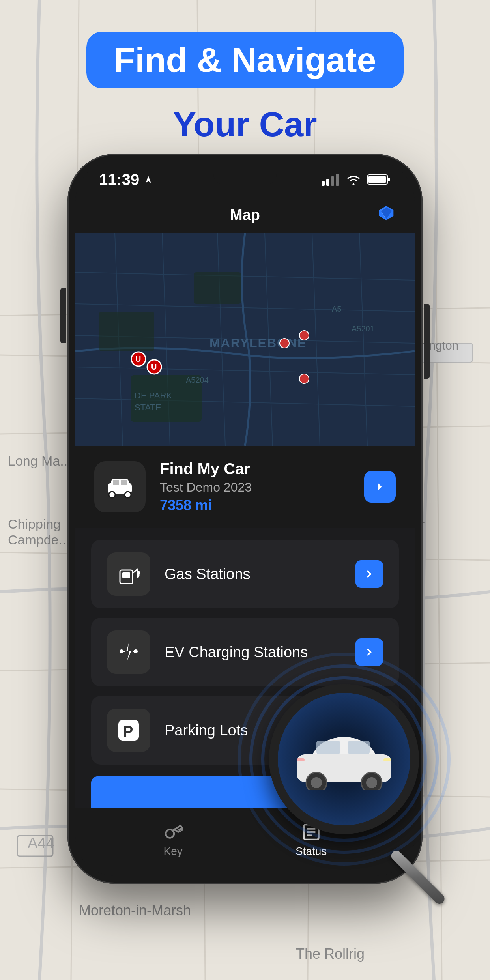 This screenshot has width=490, height=980. Describe the element at coordinates (120, 487) in the screenshot. I see `car-icon` at that location.